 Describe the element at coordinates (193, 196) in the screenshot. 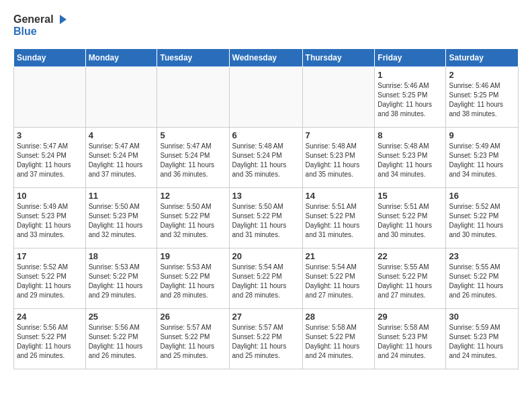

I see `day-number: 12` at that location.